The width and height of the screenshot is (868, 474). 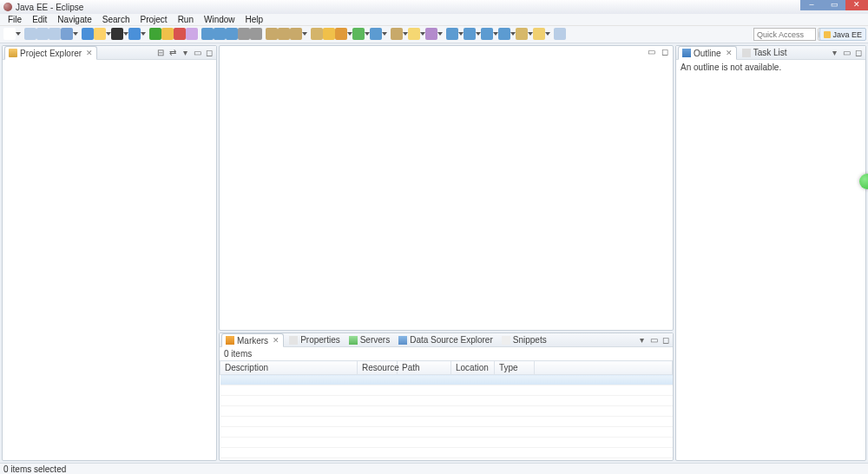 I want to click on outline-minimize-button: ▭, so click(x=846, y=53).